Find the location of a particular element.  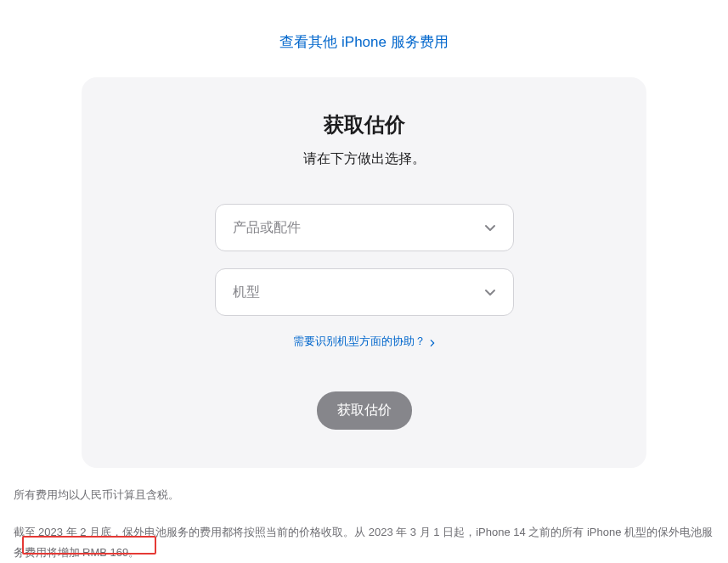

footnote-price-notice: 截至 2023 年 2 月底，保外电池服务的费用都将按照当前的价格收取。从 20… is located at coordinates (364, 543).